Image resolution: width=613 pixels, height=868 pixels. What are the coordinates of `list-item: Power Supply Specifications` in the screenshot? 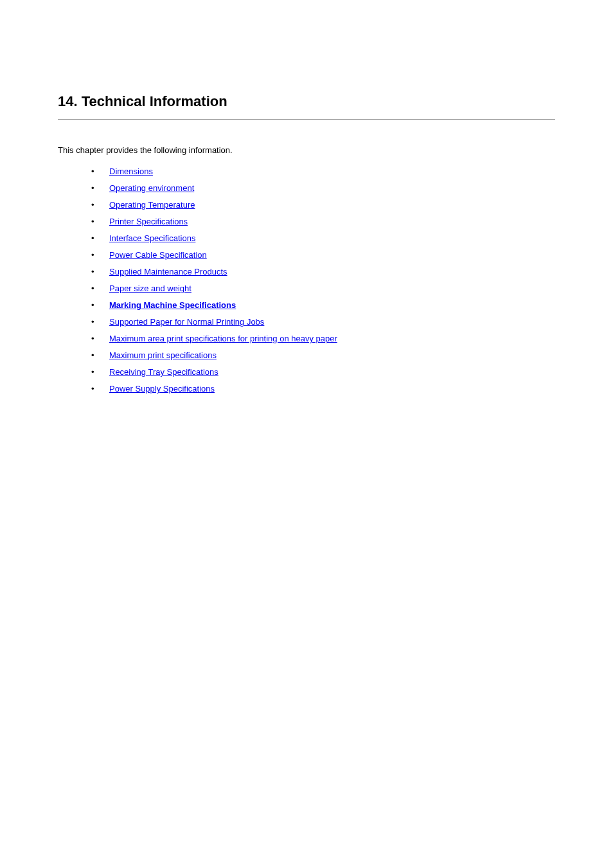 It's located at (319, 388).